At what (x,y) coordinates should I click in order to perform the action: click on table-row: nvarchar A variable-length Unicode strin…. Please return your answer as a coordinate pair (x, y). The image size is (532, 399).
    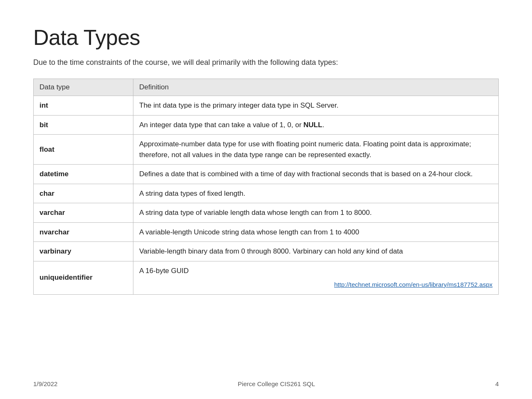
    Looking at the image, I should click on (266, 232).